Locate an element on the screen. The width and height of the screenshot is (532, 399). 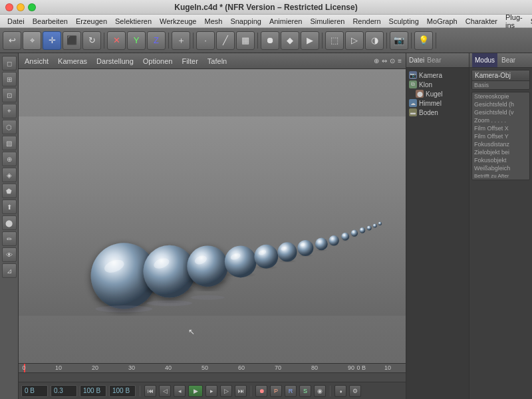
lt-knife: ◈ is located at coordinates (9, 175).